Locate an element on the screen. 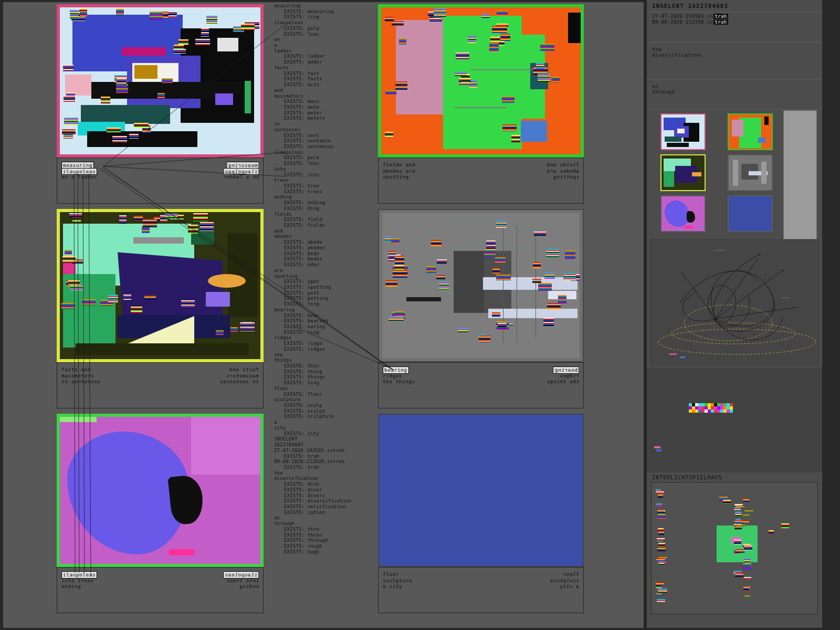 The image size is (840, 630). word-exists-entry: EXISTS: sculpture is located at coordinates (326, 417).